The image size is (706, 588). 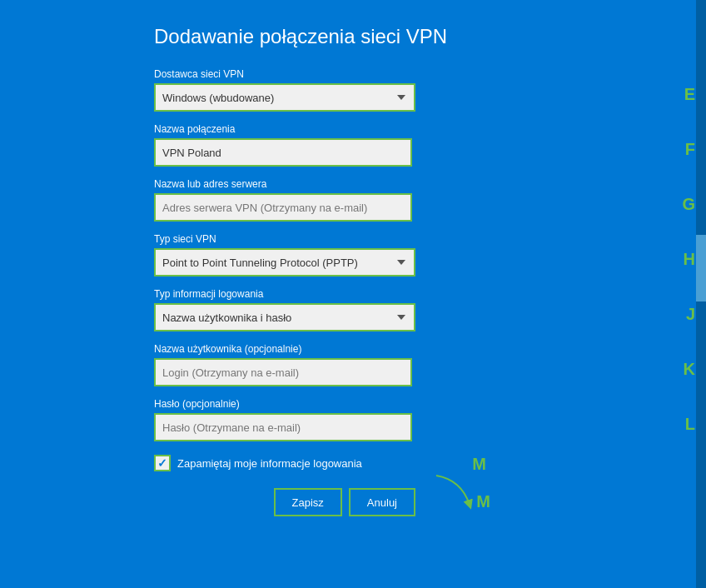 I want to click on annotation-e: E, so click(x=689, y=95).